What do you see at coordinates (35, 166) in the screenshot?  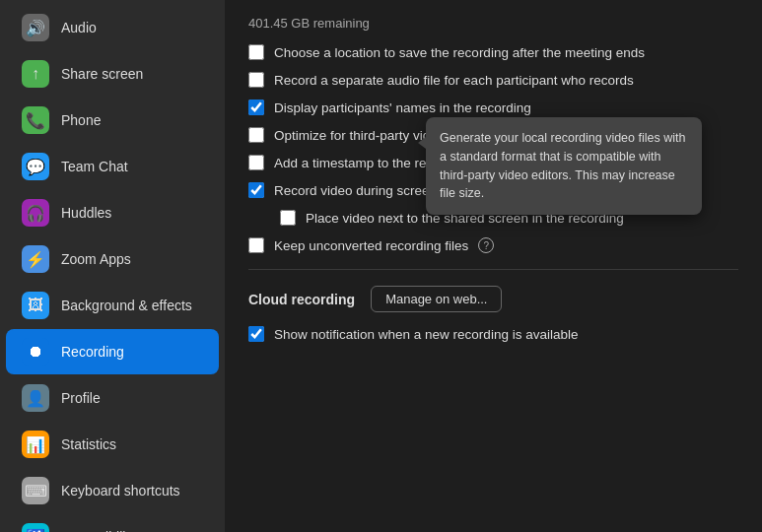 I see `team-chat-icon: 💬` at bounding box center [35, 166].